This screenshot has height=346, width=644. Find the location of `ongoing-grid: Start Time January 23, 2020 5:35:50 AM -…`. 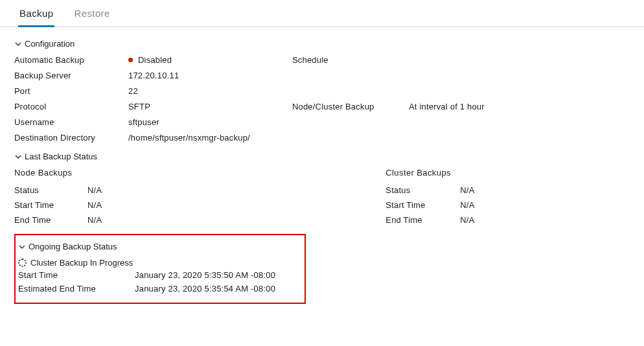

ongoing-grid: Start Time January 23, 2020 5:35:50 AM -… is located at coordinates (157, 282).